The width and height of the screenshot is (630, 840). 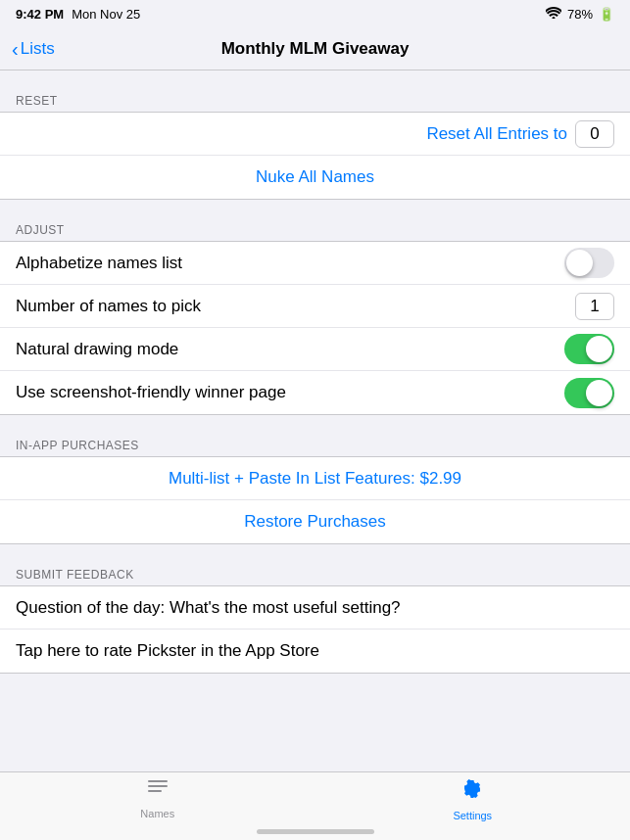 What do you see at coordinates (315, 423) in the screenshot?
I see `spacer-iap-top` at bounding box center [315, 423].